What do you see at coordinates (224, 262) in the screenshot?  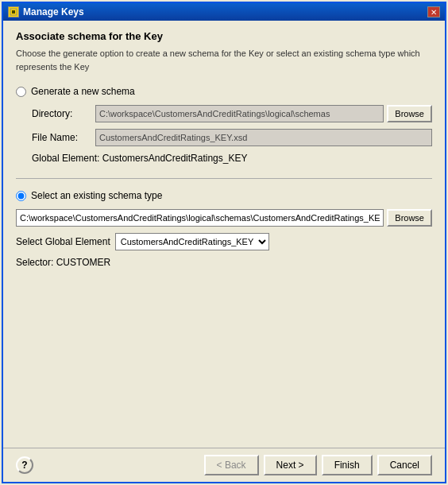 I see `selector-row: Selector: CUSTOMER` at bounding box center [224, 262].